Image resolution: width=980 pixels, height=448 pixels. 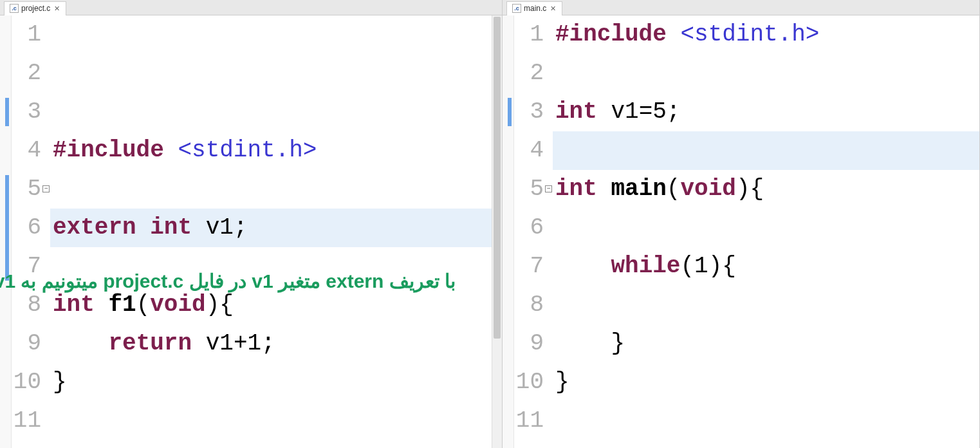 I want to click on code-line: while(1){, so click(x=766, y=266).